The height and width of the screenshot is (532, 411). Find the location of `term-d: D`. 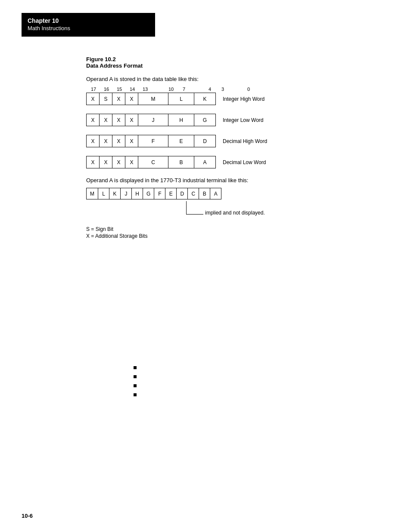

term-d: D is located at coordinates (182, 194).